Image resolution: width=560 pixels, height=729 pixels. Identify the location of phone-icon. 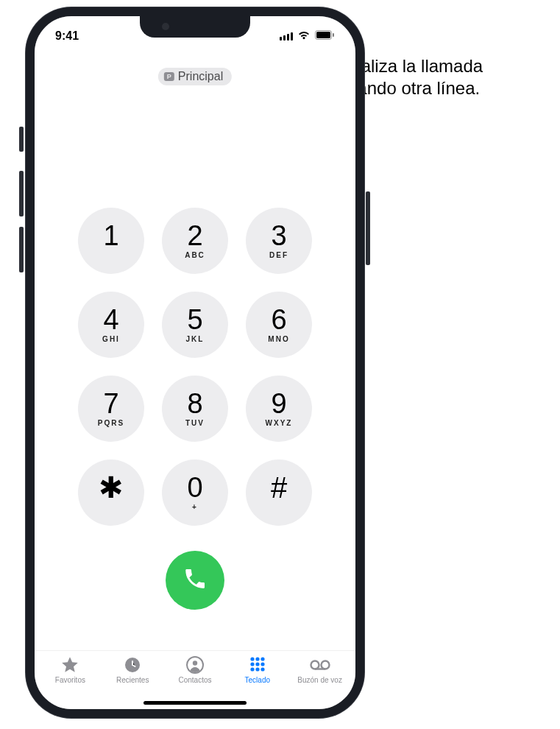
(195, 580).